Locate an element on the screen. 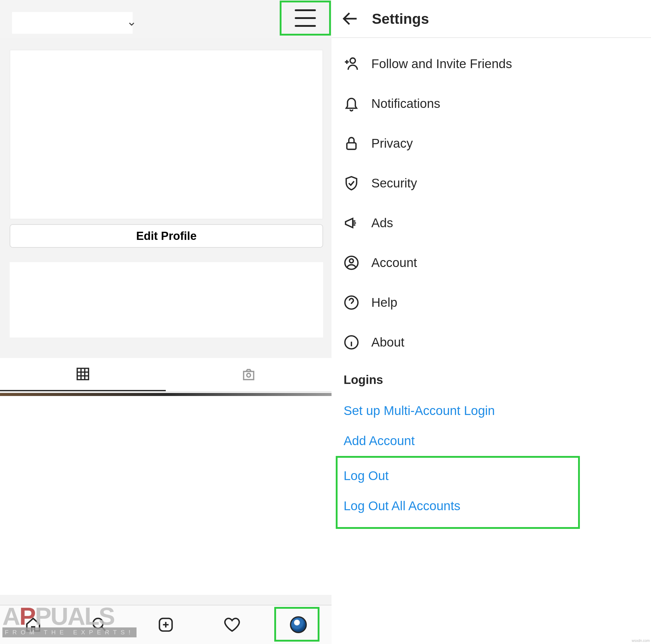  highlight-profile-tab is located at coordinates (297, 624).